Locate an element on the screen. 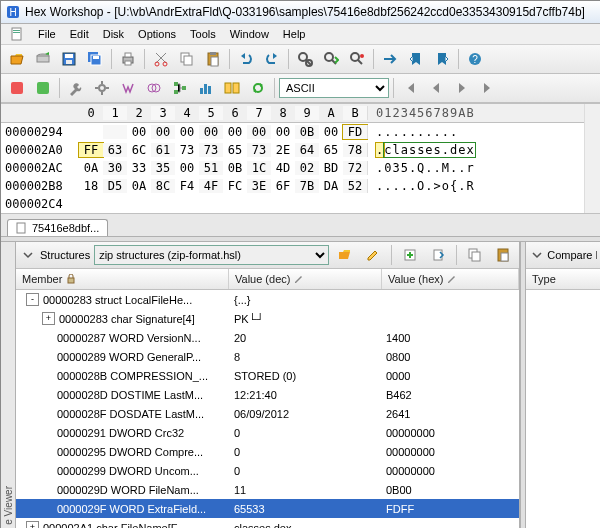 The width and height of the screenshot is (600, 528). structure-row: 00000295 DWORD Compre...000000000 is located at coordinates (268, 452).